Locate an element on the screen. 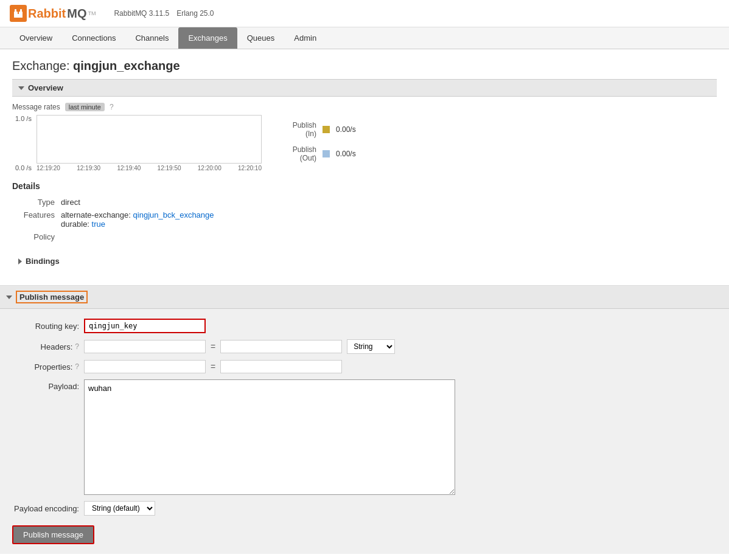 The width and height of the screenshot is (729, 560). rabbitmq-version: RabbitMQ 3.11.5 is located at coordinates (141, 13).